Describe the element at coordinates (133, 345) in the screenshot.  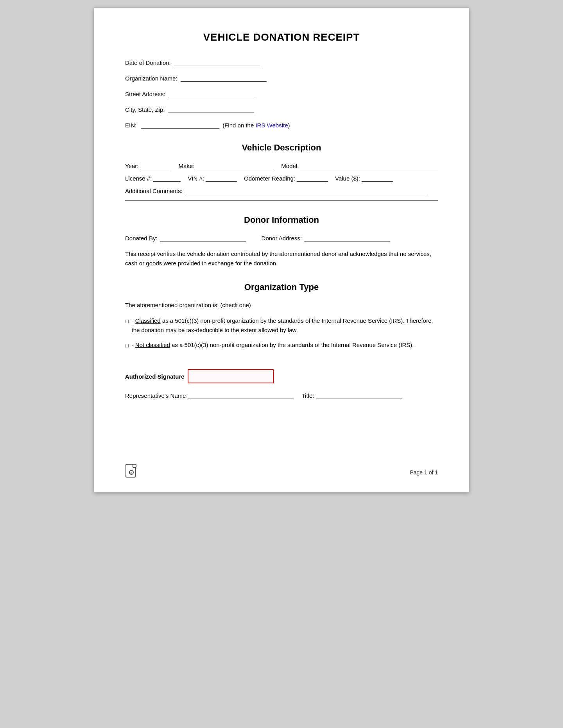
I see `not-classified-dash: -` at that location.